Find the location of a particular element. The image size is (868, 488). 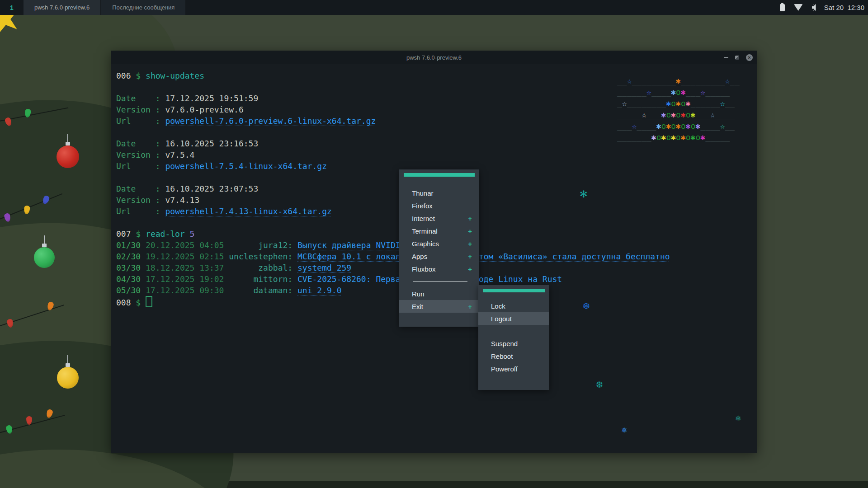

terminal-line: Url : powershell-7.4.13-linux-x64.tar.gz is located at coordinates (393, 211).